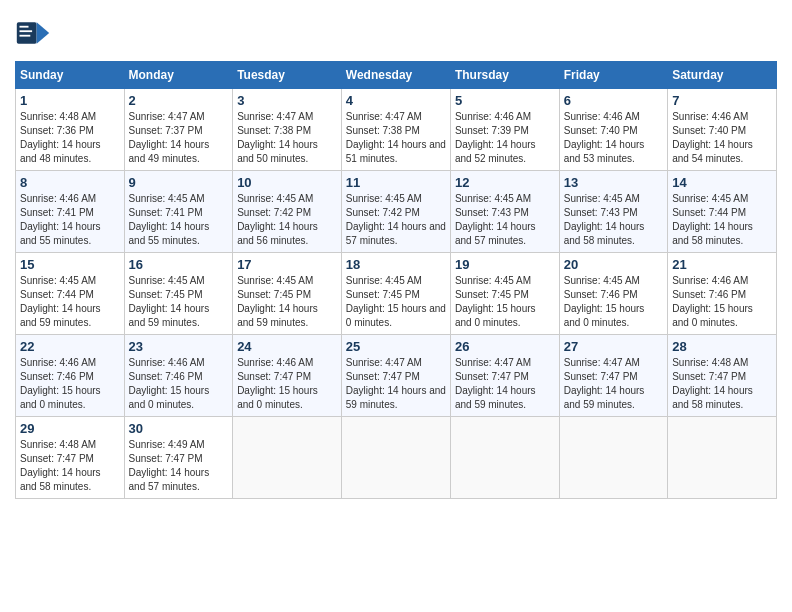  What do you see at coordinates (614, 138) in the screenshot?
I see `day-info: Sunrise: 4:46 AM Sunset: 7:40 PM Dayligh…` at bounding box center [614, 138].